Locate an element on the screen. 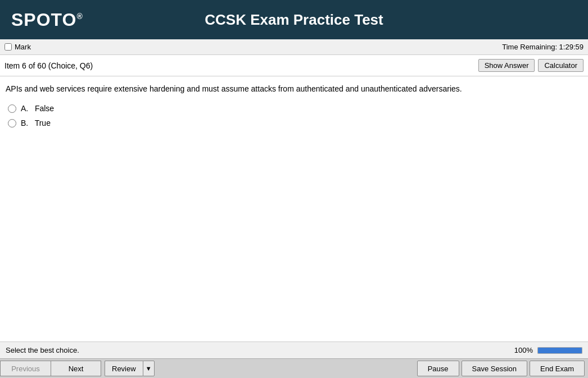  option-a-id: A. is located at coordinates (27, 108).